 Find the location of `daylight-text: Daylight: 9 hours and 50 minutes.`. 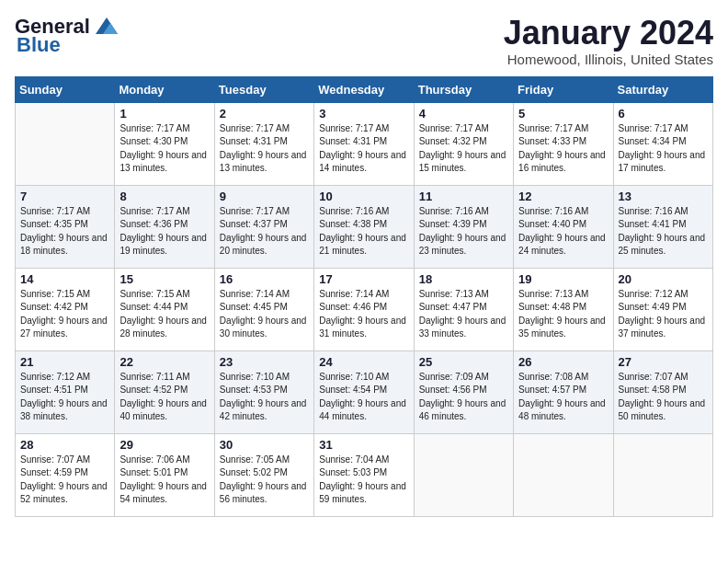

daylight-text: Daylight: 9 hours and 50 minutes. is located at coordinates (662, 410).